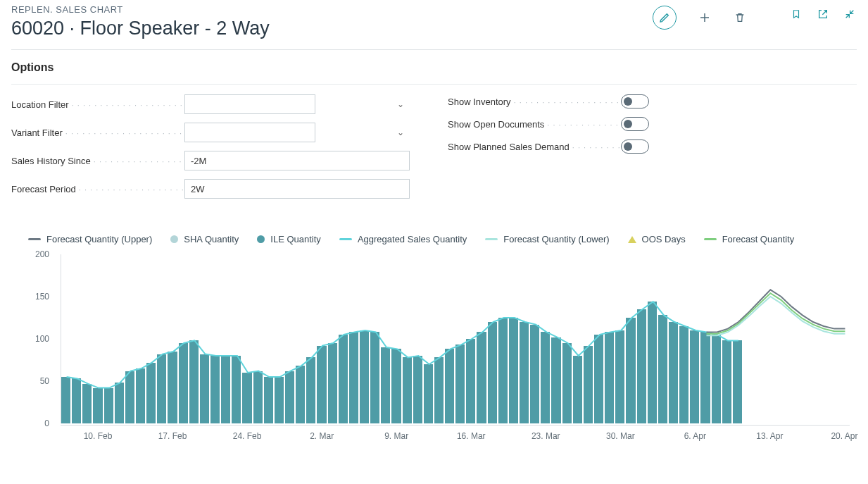 The image size is (868, 484). Describe the element at coordinates (823, 14) in the screenshot. I see `popout-button` at that location.